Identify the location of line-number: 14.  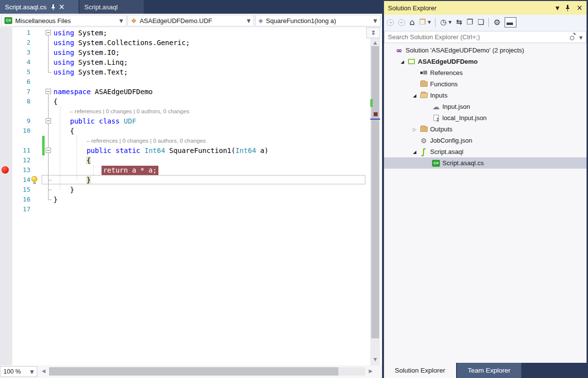
(15, 180).